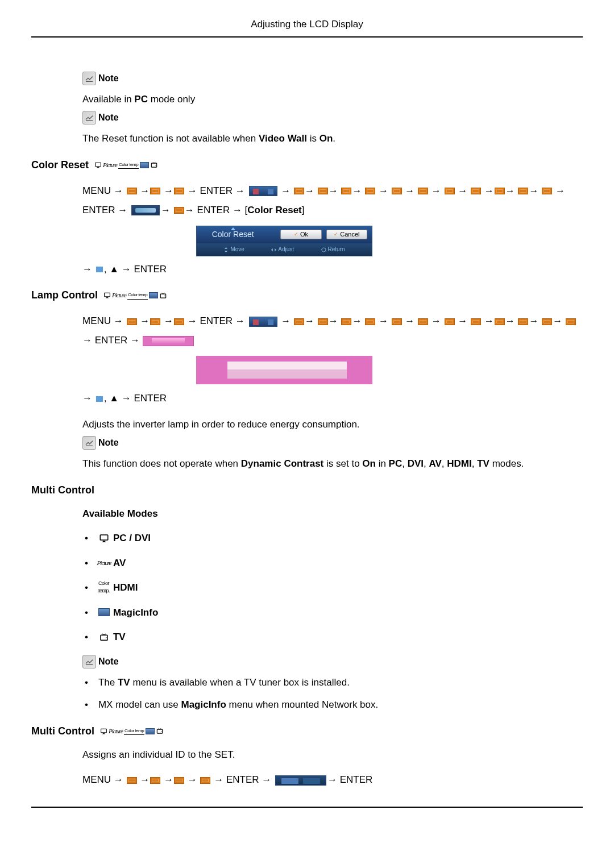 The width and height of the screenshot is (614, 868). Describe the element at coordinates (284, 241) in the screenshot. I see `color-reset-dialog: Color Reset ✓Ok ✓Cancel Move Adjust Retu…` at that location.